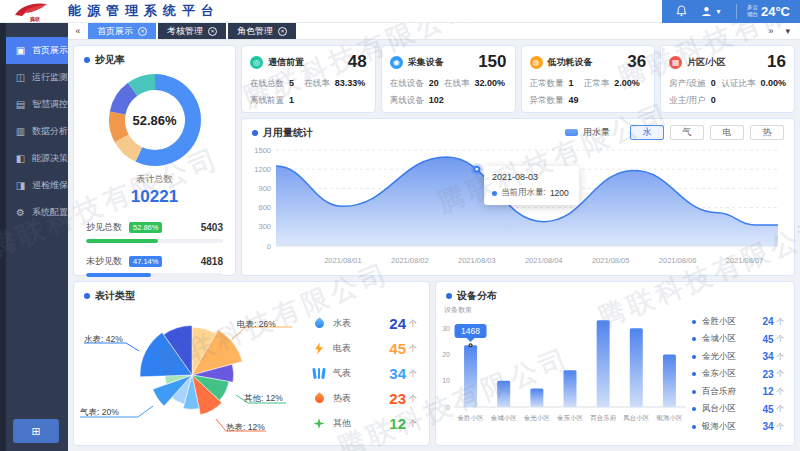 The height and width of the screenshot is (451, 800). I want to click on legend-count: 45, so click(398, 348).